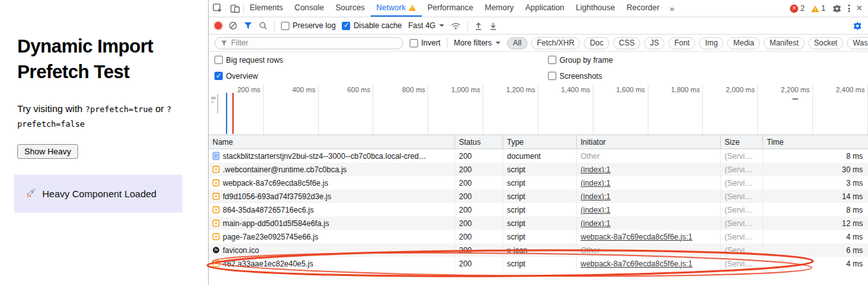 The image size is (868, 285). Describe the element at coordinates (47, 151) in the screenshot. I see `show-heavy-button: Show Heavy` at that location.